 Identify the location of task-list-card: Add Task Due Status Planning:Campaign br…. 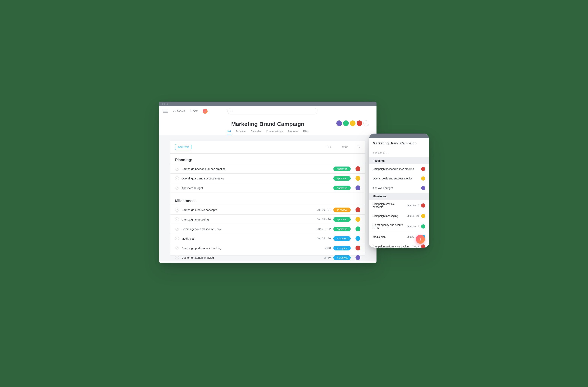
(268, 198).